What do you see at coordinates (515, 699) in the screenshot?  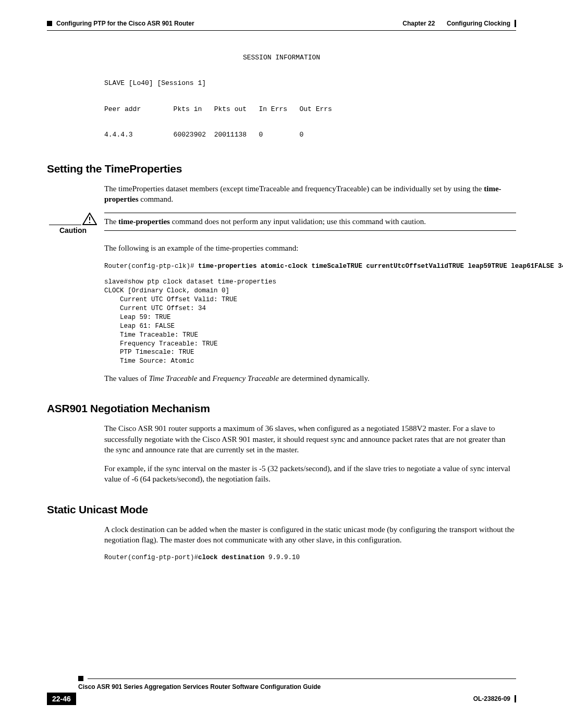 I see `footer-bar-icon` at bounding box center [515, 699].